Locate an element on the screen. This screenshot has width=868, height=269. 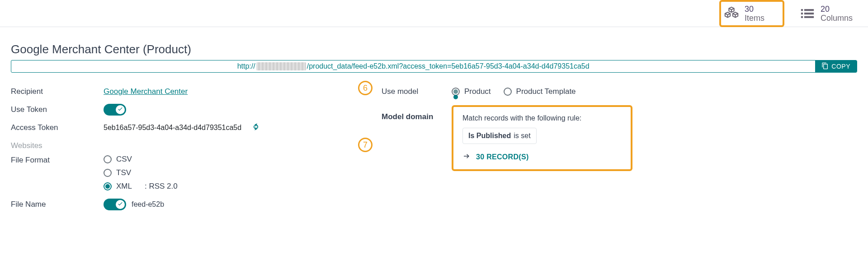
file-format-xml-label: XML is located at coordinates (124, 186).